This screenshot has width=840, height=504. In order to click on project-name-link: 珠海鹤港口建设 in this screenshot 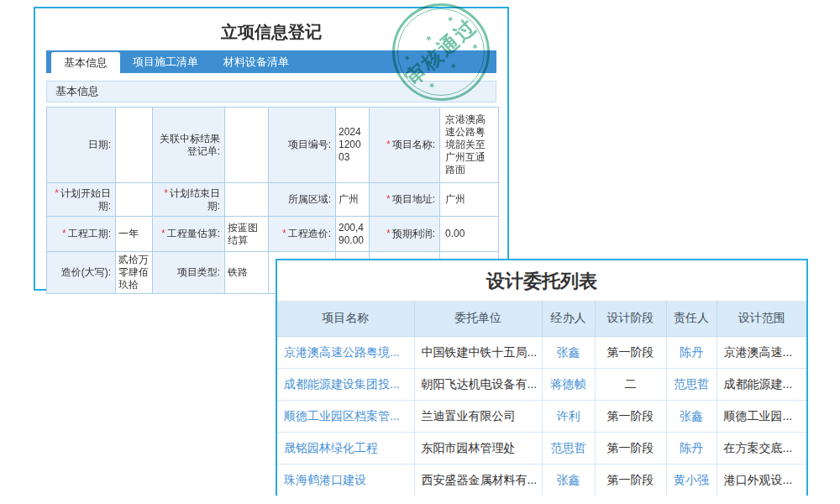, I will do `click(346, 480)`.